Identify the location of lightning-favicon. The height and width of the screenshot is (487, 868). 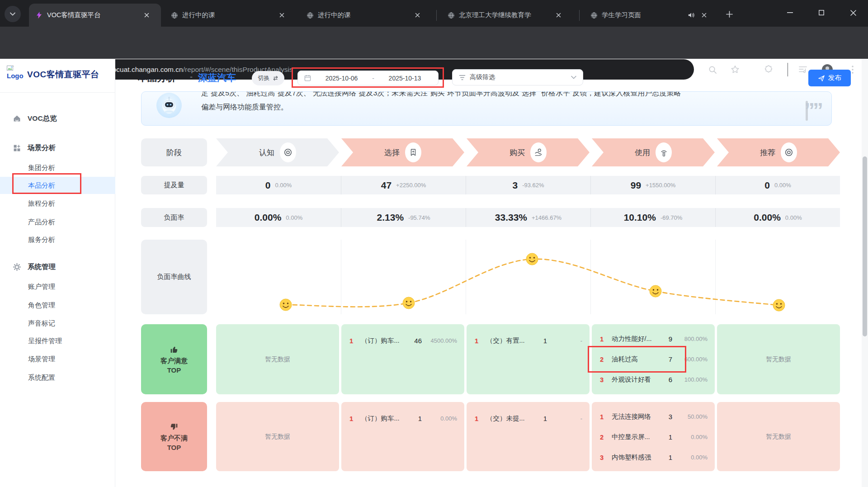
(39, 15).